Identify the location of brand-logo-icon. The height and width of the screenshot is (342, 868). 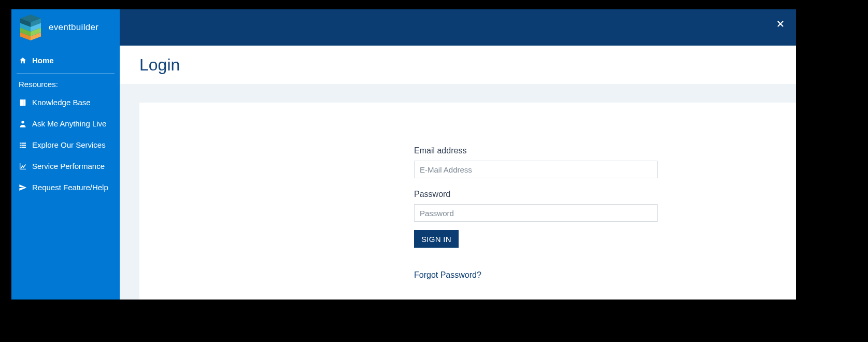
(31, 27).